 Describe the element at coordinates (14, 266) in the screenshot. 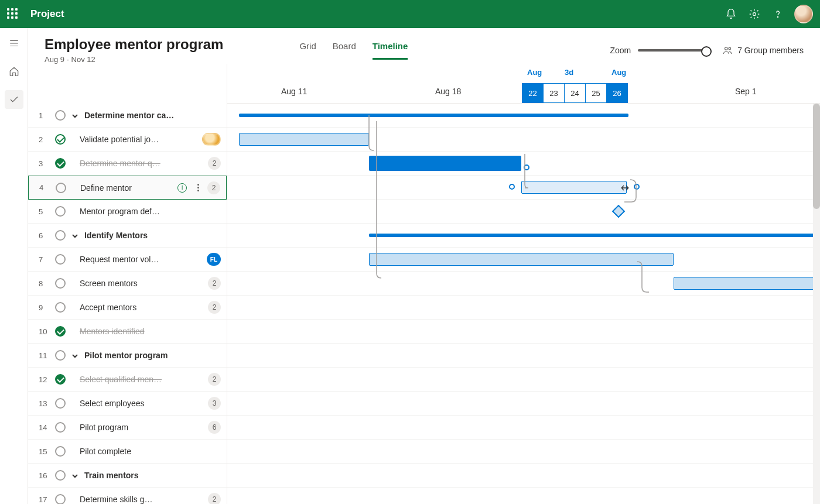

I see `left-nav-rail` at that location.